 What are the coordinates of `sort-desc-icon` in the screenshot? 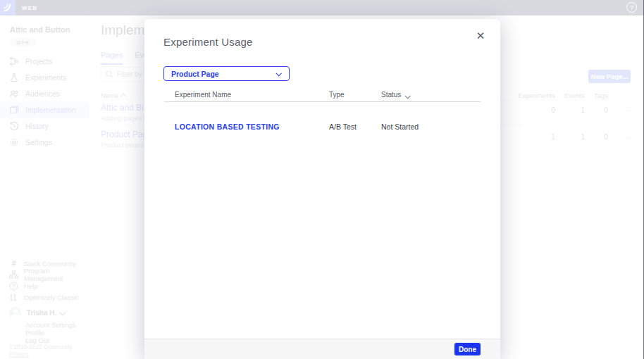 It's located at (408, 96).